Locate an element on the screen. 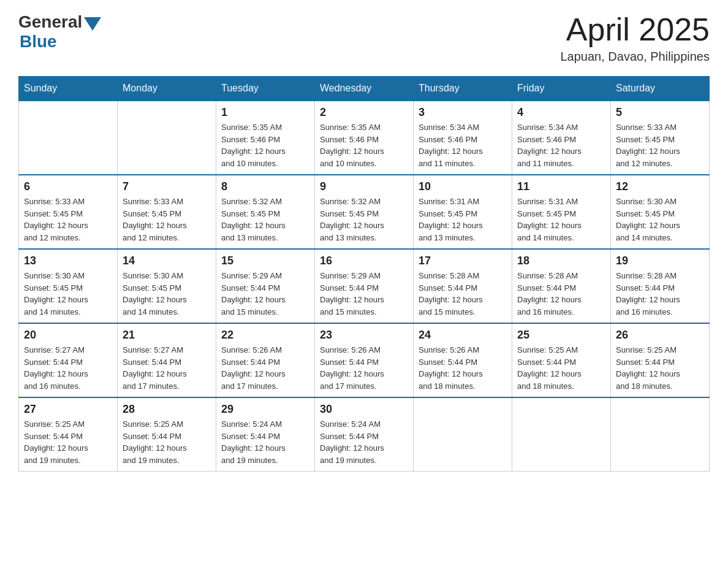 The height and width of the screenshot is (563, 728). logo-general-text: General is located at coordinates (50, 22).